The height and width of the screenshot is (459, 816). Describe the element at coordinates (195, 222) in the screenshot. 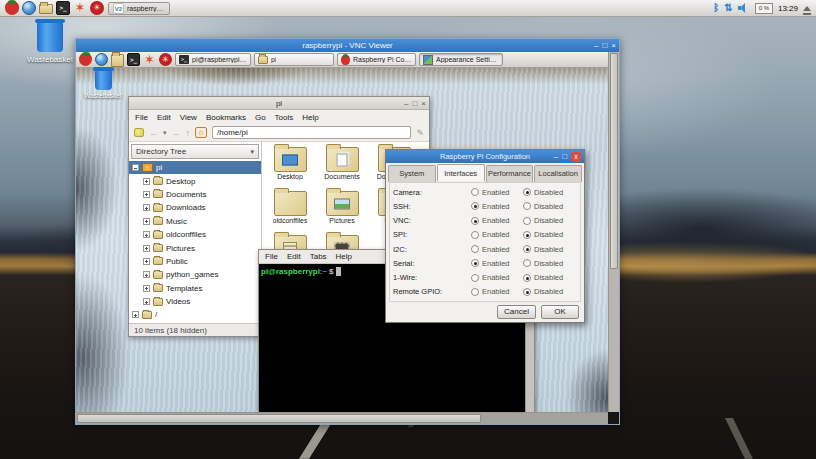

I see `tree-item-music: Music` at that location.